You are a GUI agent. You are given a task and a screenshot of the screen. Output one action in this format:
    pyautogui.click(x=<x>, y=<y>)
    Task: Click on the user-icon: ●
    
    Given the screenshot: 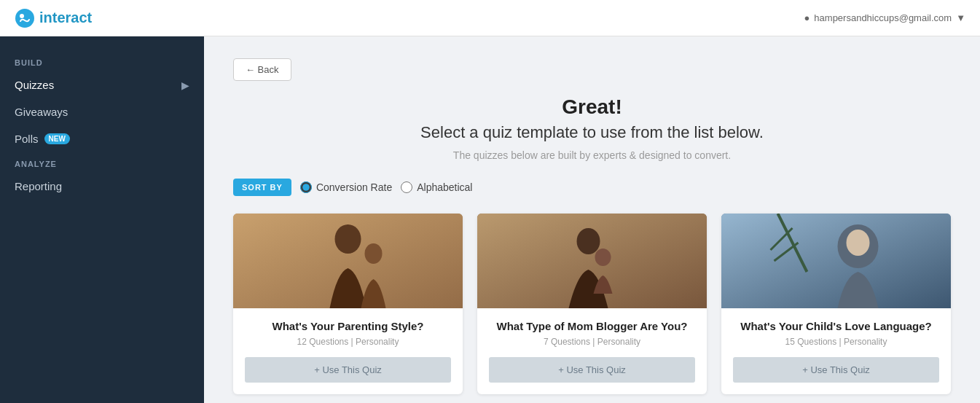 What is the action you would take?
    pyautogui.click(x=807, y=17)
    